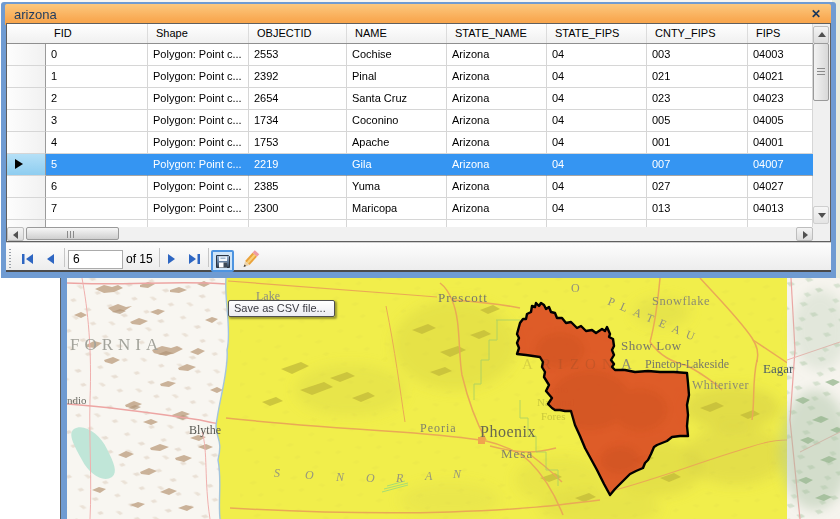 The height and width of the screenshot is (519, 840). What do you see at coordinates (508, 432) in the screenshot?
I see `svg-text: Phoenix` at bounding box center [508, 432].